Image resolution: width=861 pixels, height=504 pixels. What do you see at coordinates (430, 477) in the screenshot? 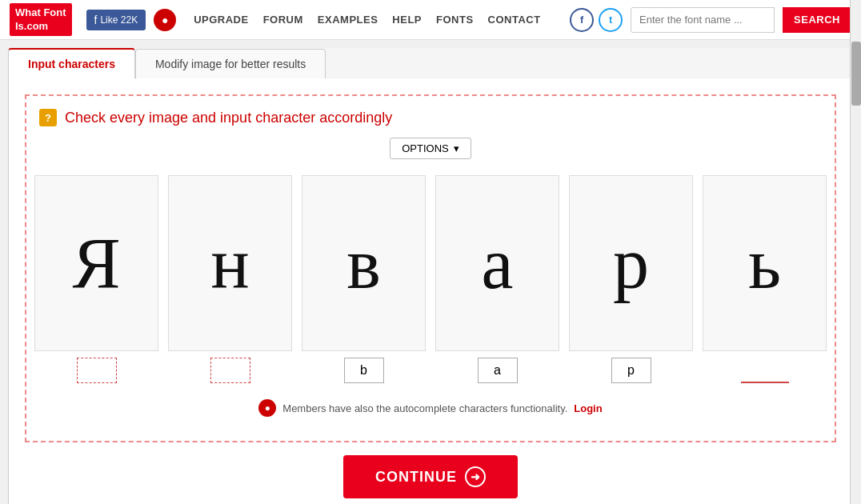
I see `continue-btn-wrap: CONTINUE ➜` at bounding box center [430, 477].